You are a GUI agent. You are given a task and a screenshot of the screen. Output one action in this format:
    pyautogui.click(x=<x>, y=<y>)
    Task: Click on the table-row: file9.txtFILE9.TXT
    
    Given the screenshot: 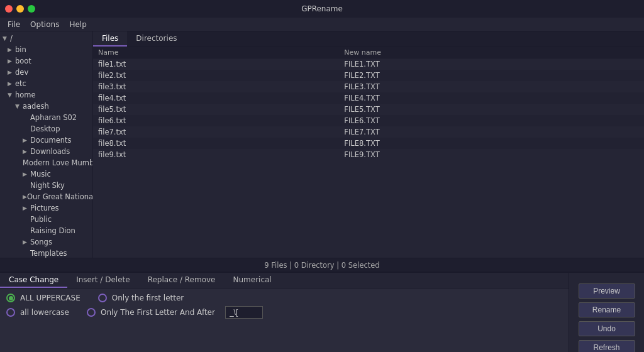 What is the action you would take?
    pyautogui.click(x=369, y=155)
    